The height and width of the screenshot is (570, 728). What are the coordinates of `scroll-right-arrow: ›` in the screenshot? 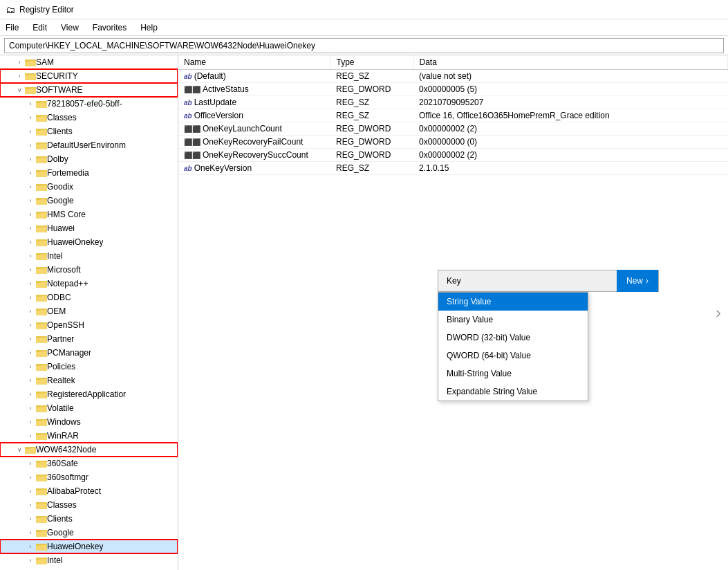 It's located at (718, 313).